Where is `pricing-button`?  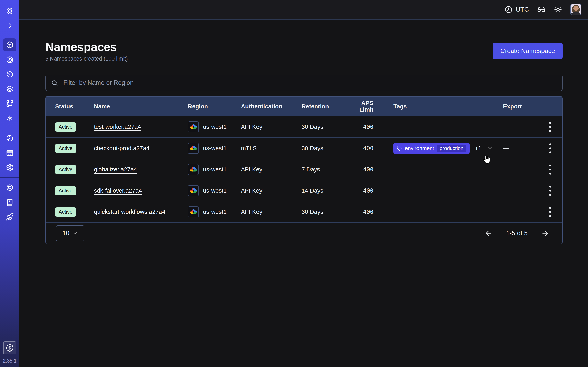 pricing-button is located at coordinates (10, 348).